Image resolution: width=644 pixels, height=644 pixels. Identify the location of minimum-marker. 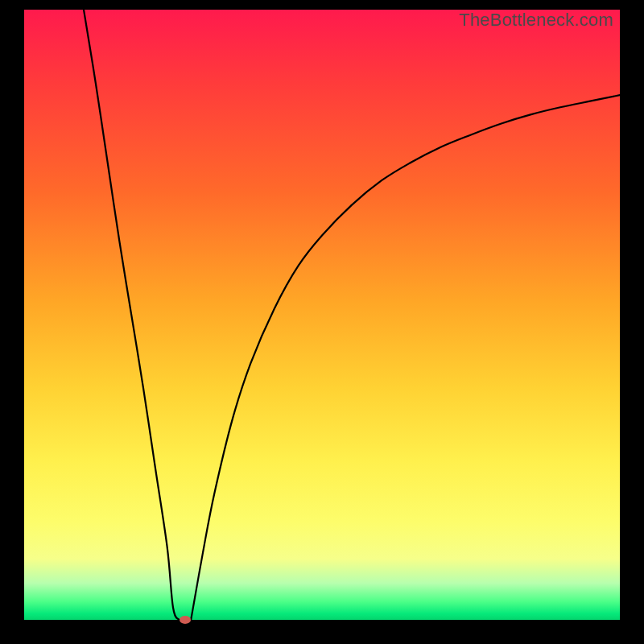
(185, 620).